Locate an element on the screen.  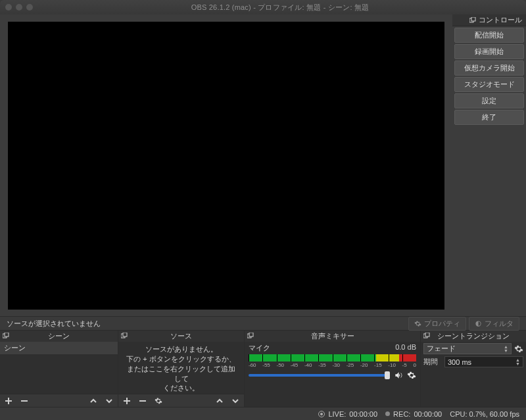
cpu-status: CPU: 0.7%, 60.00 fps is located at coordinates (485, 414).